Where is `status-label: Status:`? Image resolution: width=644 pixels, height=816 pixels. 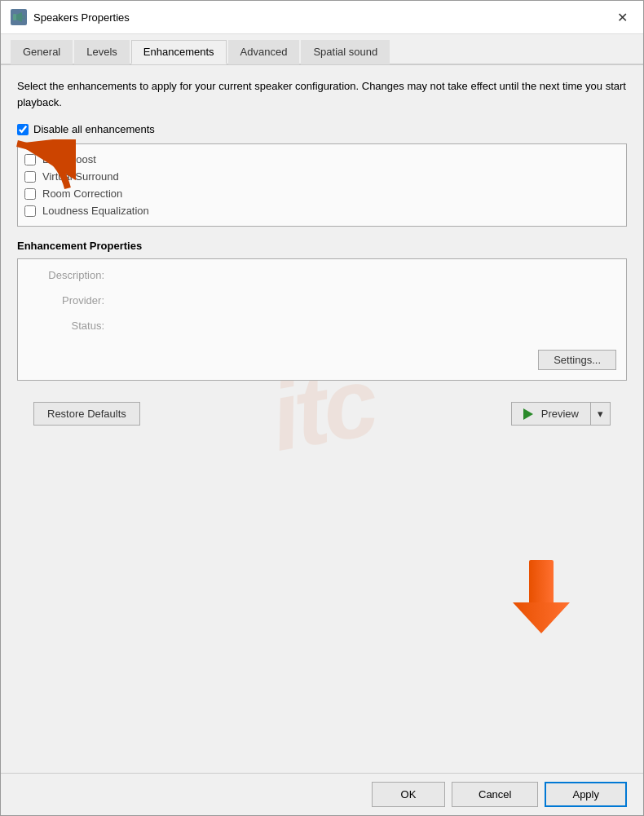 status-label: Status: is located at coordinates (68, 326).